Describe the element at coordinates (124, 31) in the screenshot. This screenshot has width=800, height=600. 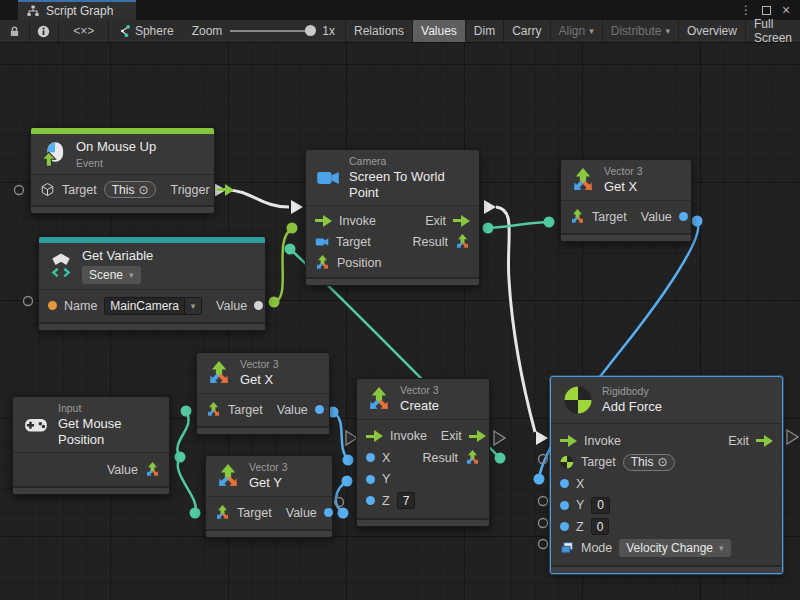
I see `graph-icon` at that location.